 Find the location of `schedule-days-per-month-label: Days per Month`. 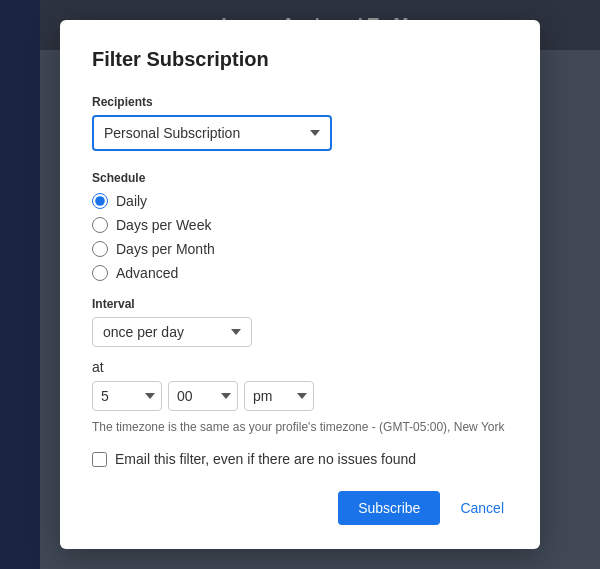

schedule-days-per-month-label: Days per Month is located at coordinates (166, 249).